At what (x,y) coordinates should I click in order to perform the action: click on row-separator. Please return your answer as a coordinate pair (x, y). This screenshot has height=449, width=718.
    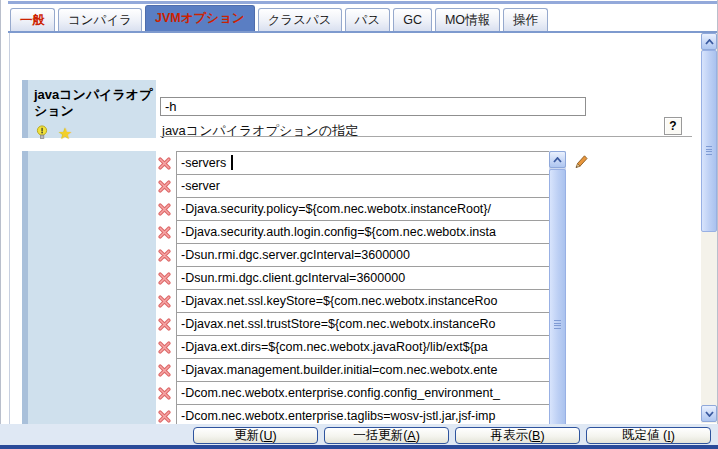
    Looking at the image, I should click on (426, 136).